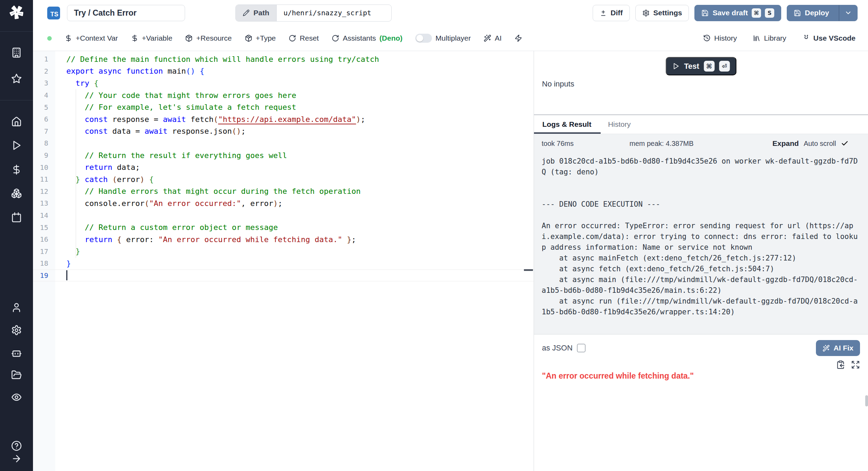  What do you see at coordinates (17, 53) in the screenshot?
I see `workspace-building-icon` at bounding box center [17, 53].